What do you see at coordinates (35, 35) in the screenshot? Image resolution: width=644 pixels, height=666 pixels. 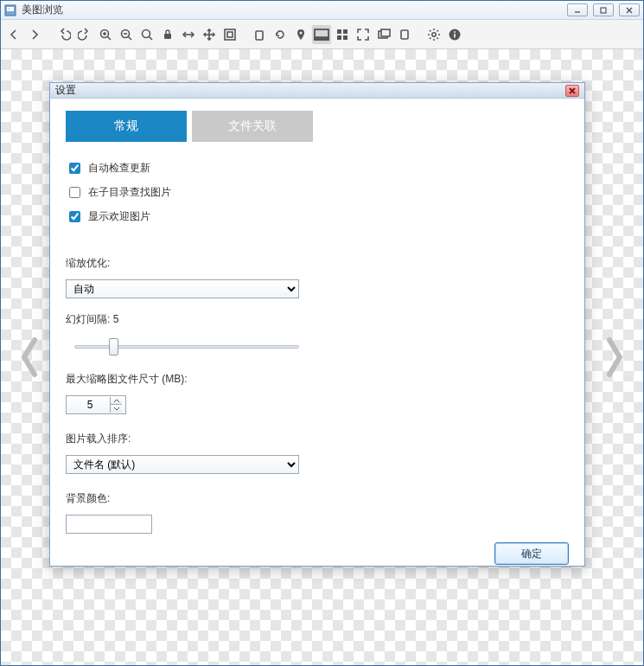 I see `next-button` at bounding box center [35, 35].